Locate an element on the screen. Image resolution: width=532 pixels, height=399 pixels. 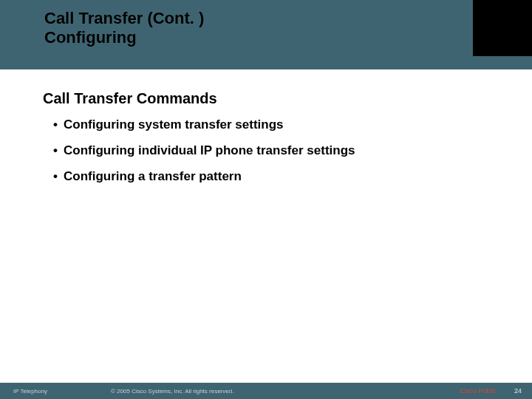
bullet-item: Configuring a transfer pattern is located at coordinates (278, 177).